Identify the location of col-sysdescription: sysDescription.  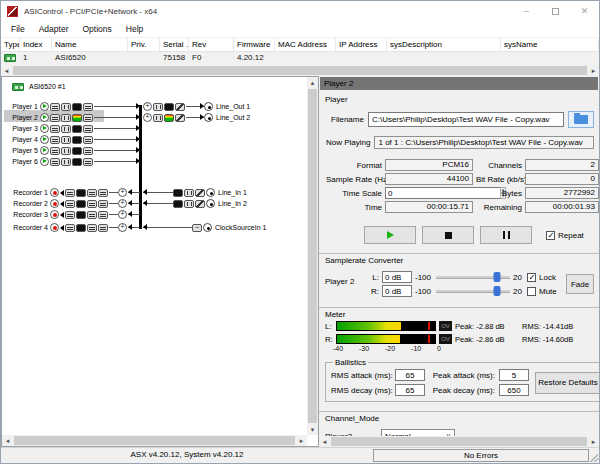
(444, 44).